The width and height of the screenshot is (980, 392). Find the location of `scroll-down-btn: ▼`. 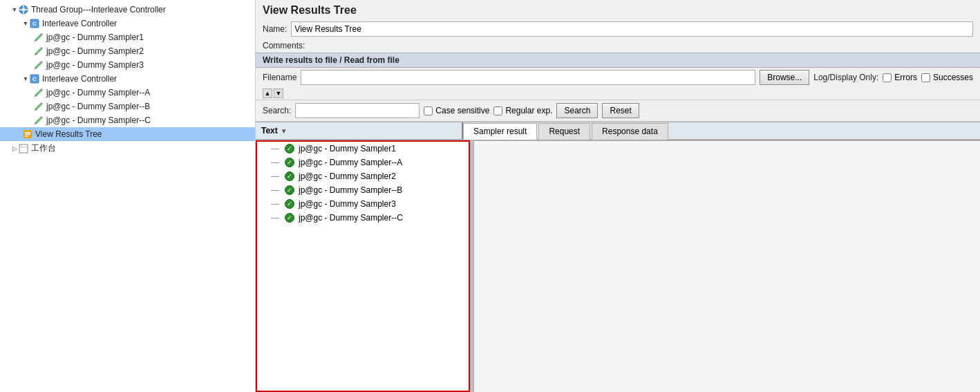

scroll-down-btn: ▼ is located at coordinates (279, 93).